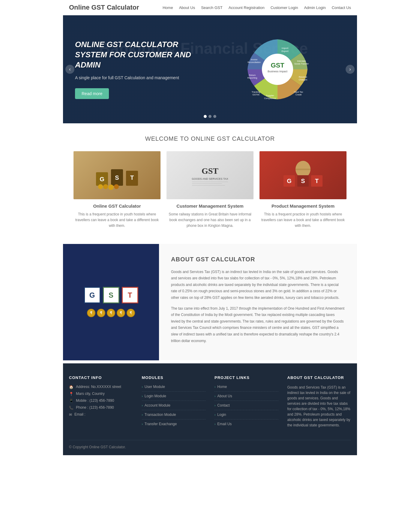  Describe the element at coordinates (117, 175) in the screenshot. I see `card-img-gst-calc: G S T` at that location.